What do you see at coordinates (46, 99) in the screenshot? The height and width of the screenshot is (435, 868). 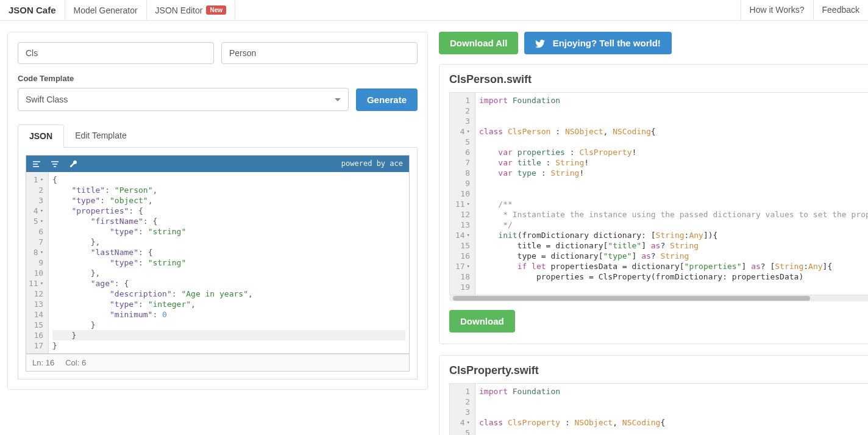 I see `code-template-value: Swift Class` at bounding box center [46, 99].